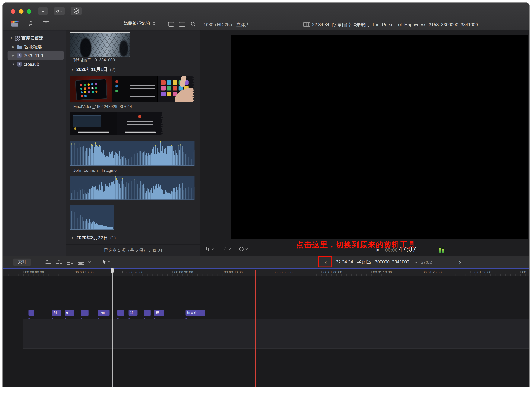 The width and height of the screenshot is (532, 393). Describe the element at coordinates (159, 313) in the screenshot. I see `caption-clip: 想…` at that location.